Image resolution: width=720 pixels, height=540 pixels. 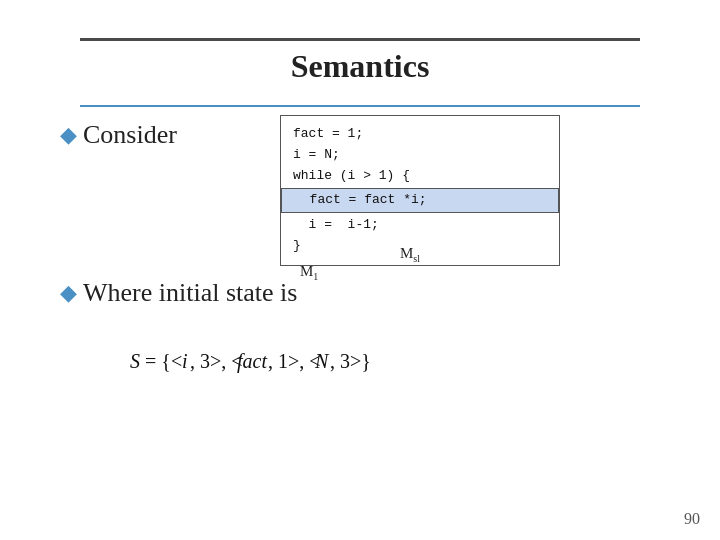 What do you see at coordinates (360, 66) in the screenshot?
I see `slide-title: Semantics` at bounding box center [360, 66].